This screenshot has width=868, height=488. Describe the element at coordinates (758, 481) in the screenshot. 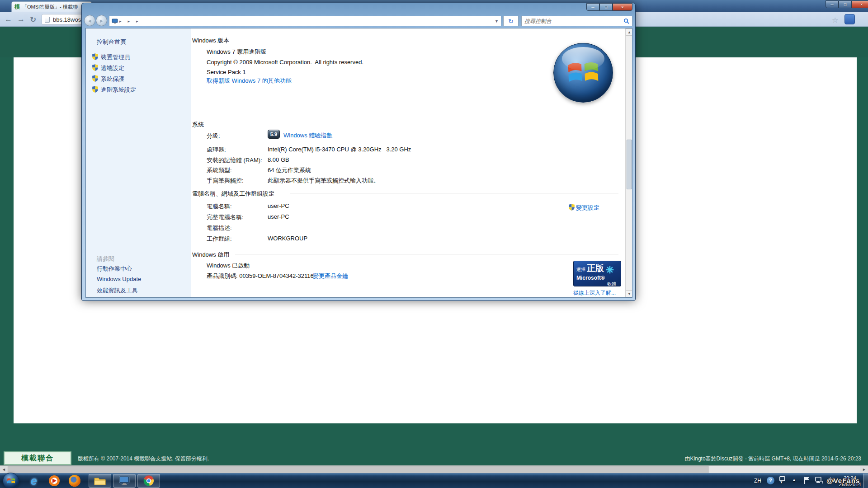

I see `language-indicator: ZH` at that location.